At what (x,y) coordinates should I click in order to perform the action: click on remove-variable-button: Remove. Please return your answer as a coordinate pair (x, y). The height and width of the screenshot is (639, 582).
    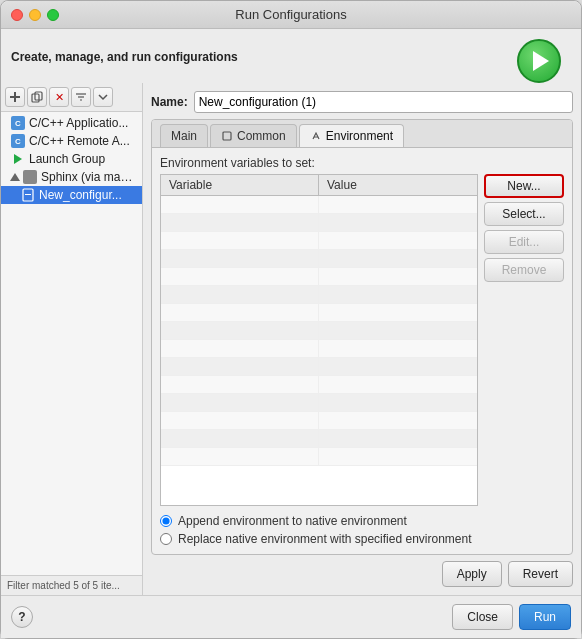
    Looking at the image, I should click on (524, 270).